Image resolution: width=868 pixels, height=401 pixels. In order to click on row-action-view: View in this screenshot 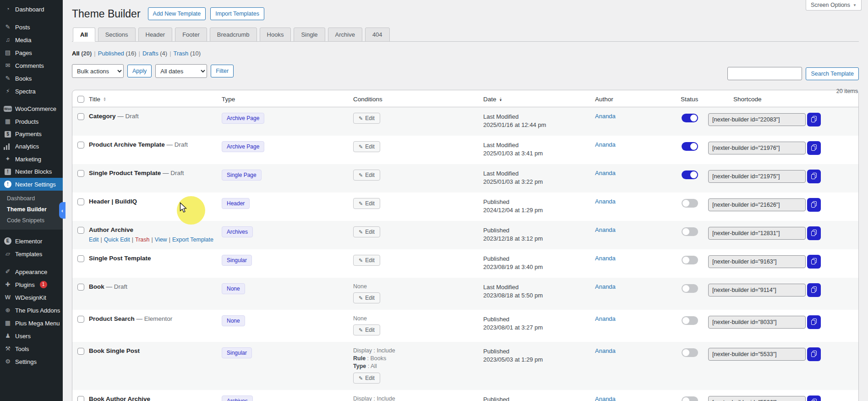, I will do `click(161, 240)`.